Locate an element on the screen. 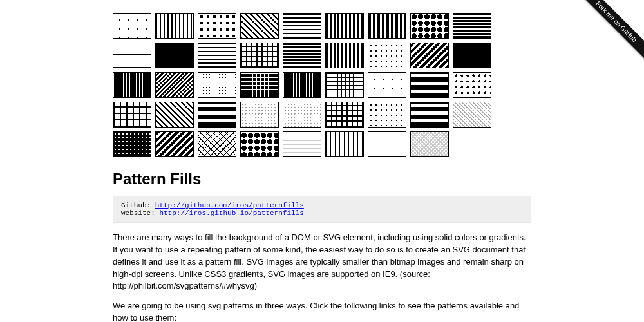 Image resolution: width=644 pixels, height=322 pixels. github-label: Github: is located at coordinates (138, 205).